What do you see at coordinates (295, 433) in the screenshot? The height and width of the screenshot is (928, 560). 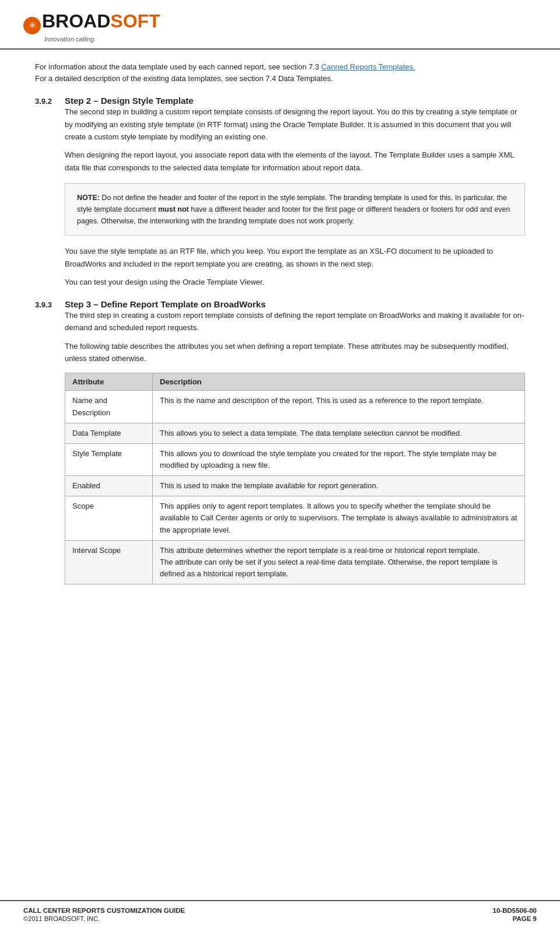 I see `table-row: Data TemplateThis allows you to select a…` at bounding box center [295, 433].